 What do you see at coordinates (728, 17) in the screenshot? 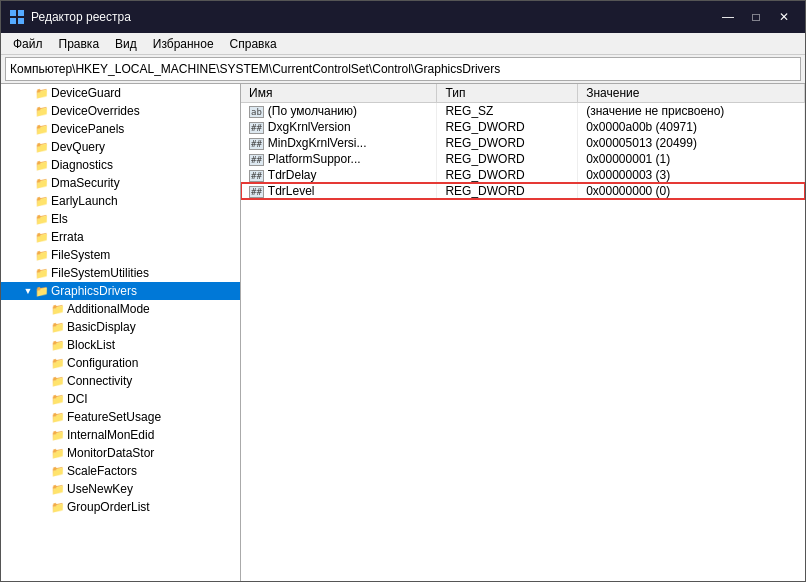
I see `minimize-button: —` at bounding box center [728, 17].